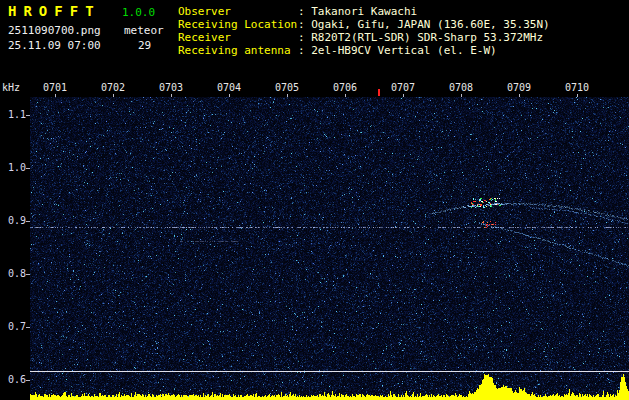 The image size is (629, 400). Describe the element at coordinates (364, 12) in the screenshot. I see `info-row-0: ObserverTakanori Kawachi` at that location.